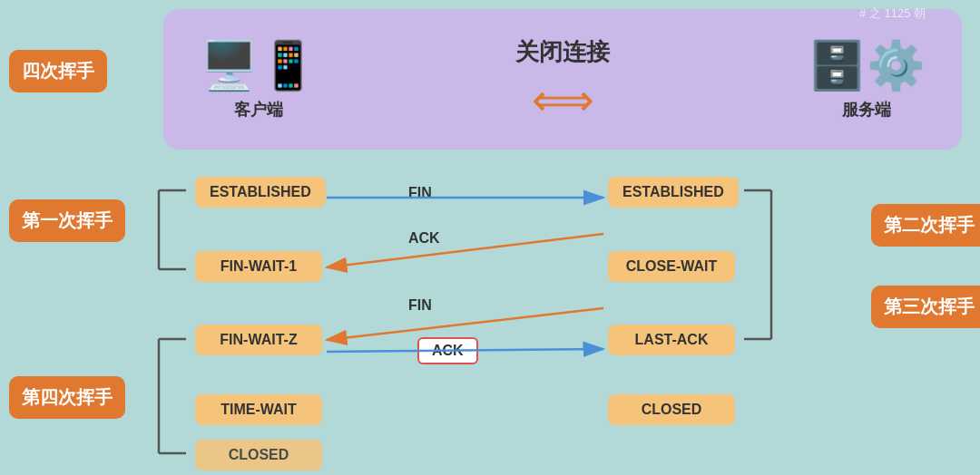 This screenshot has width=980, height=475. Describe the element at coordinates (671, 340) in the screenshot. I see `state-last-ack: LAST-ACK` at that location.